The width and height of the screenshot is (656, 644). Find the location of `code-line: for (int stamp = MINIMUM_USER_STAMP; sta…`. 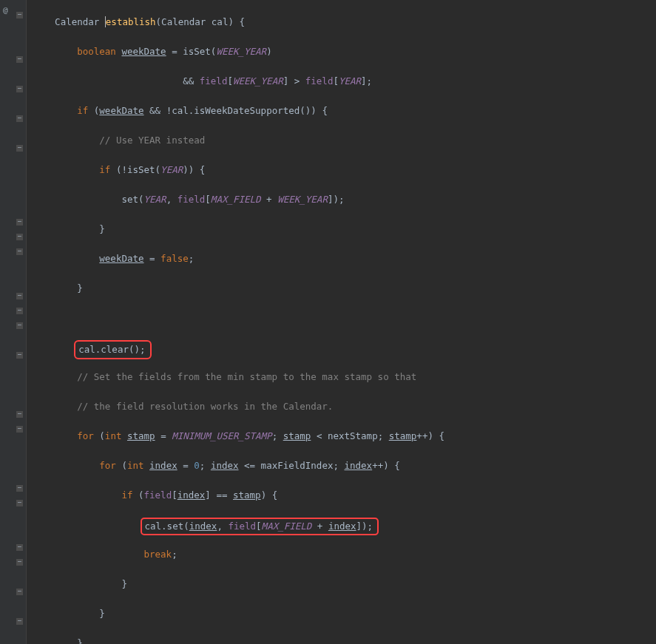

code-line: for (int stamp = MINIMUM_USER_STAMP; sta… is located at coordinates (345, 436).